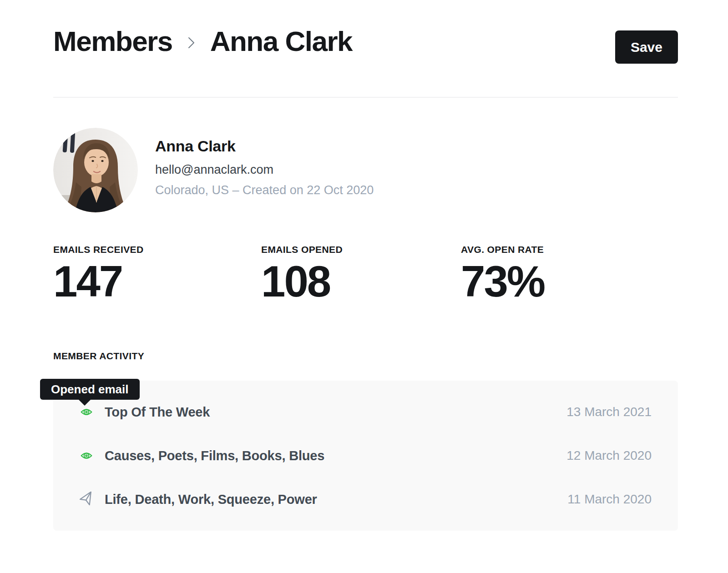 This screenshot has width=728, height=573. What do you see at coordinates (113, 41) in the screenshot?
I see `breadcrumb-members-link: Members` at bounding box center [113, 41].